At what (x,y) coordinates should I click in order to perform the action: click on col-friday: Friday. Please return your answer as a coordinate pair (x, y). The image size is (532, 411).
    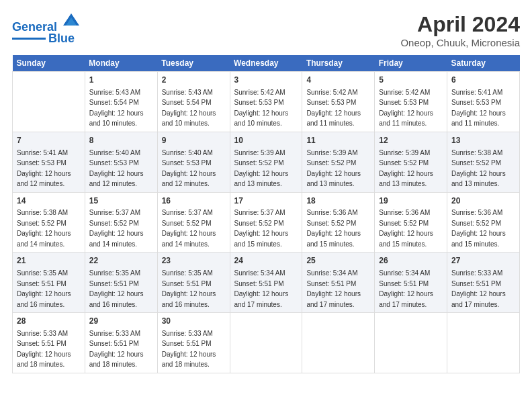
    Looking at the image, I should click on (411, 63).